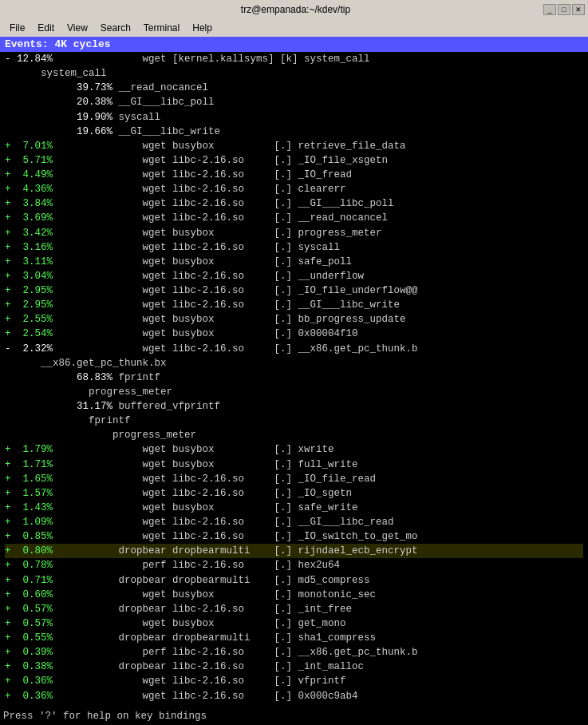  Describe the element at coordinates (182, 465) in the screenshot. I see `line-28: + 1.71% wget busybox [.] full_write` at that location.